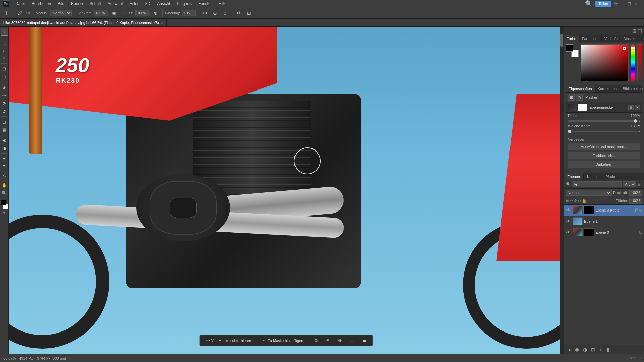 Image resolution: width=644 pixels, height=362 pixels. I want to click on more-btn: ..., so click(352, 341).